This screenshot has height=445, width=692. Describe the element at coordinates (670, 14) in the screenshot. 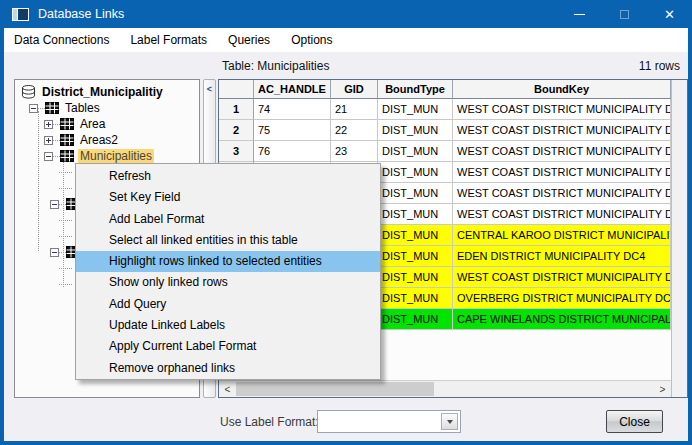

I see `close-window-button: ✕` at that location.